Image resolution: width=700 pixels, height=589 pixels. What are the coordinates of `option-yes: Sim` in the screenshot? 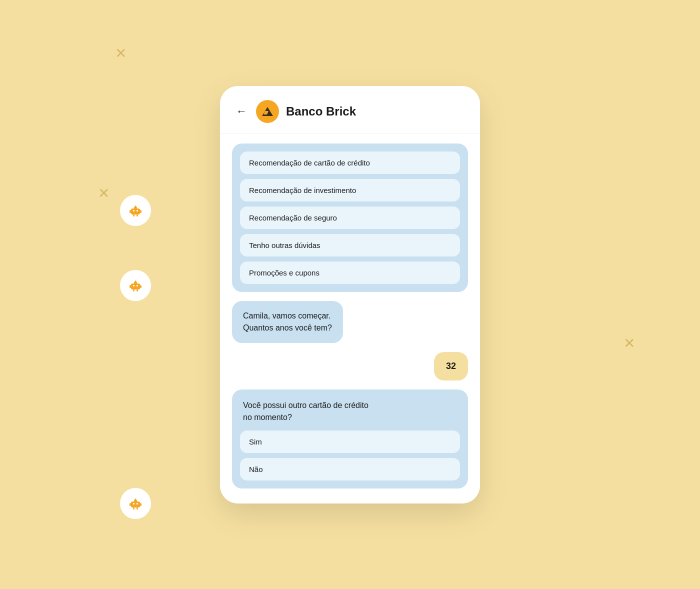 It's located at (350, 442).